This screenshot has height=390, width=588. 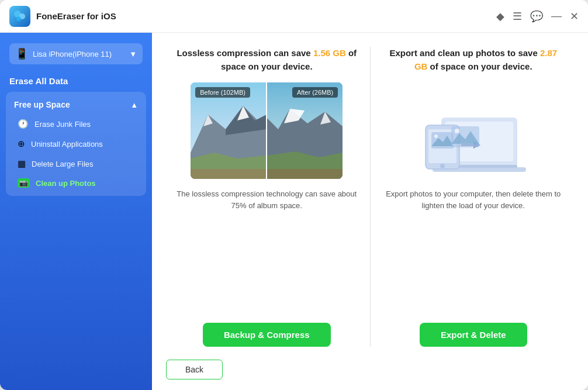 What do you see at coordinates (20, 16) in the screenshot?
I see `app-icon` at bounding box center [20, 16].